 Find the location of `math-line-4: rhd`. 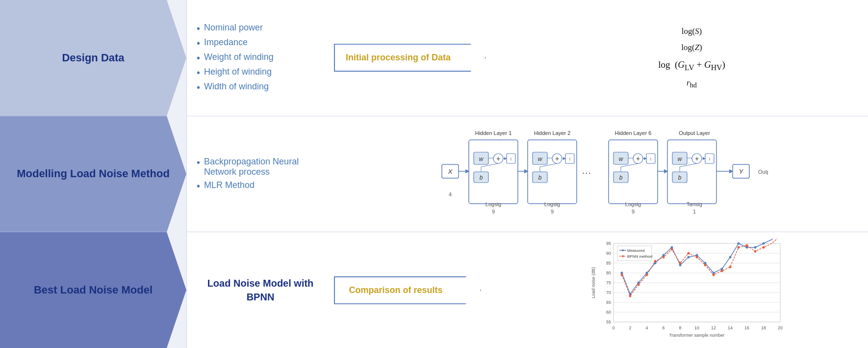

math-line-4: rhd is located at coordinates (691, 83).